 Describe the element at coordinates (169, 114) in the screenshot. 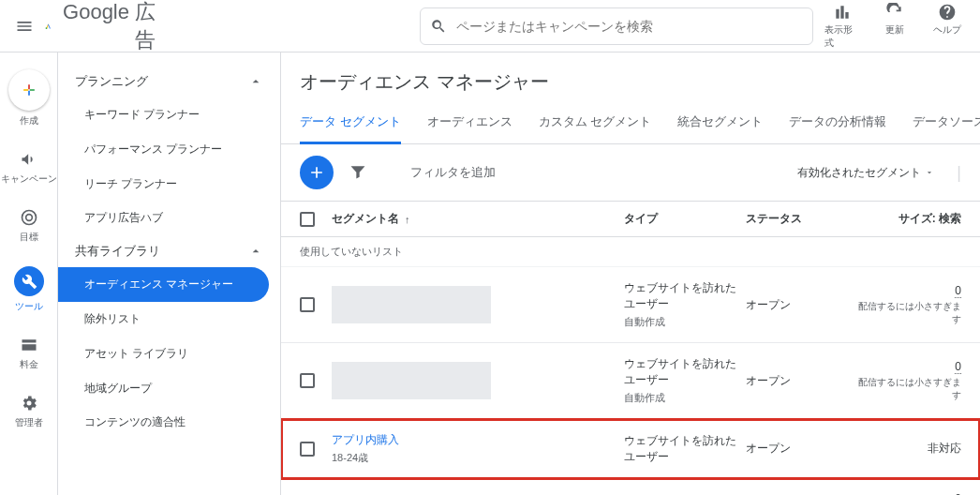

I see `sidebar-item-keyword-planner: キーワード プランナー` at that location.